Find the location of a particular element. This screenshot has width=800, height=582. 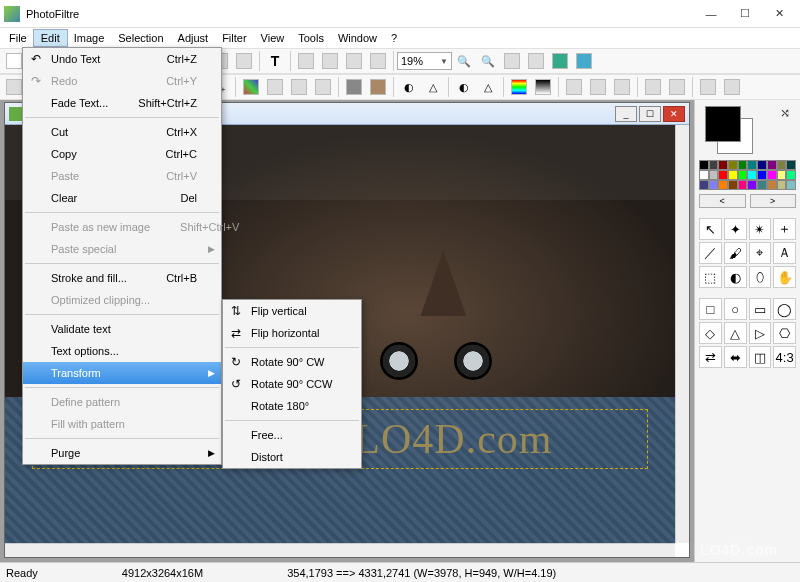

filter-grid2-icon is located at coordinates (275, 87).